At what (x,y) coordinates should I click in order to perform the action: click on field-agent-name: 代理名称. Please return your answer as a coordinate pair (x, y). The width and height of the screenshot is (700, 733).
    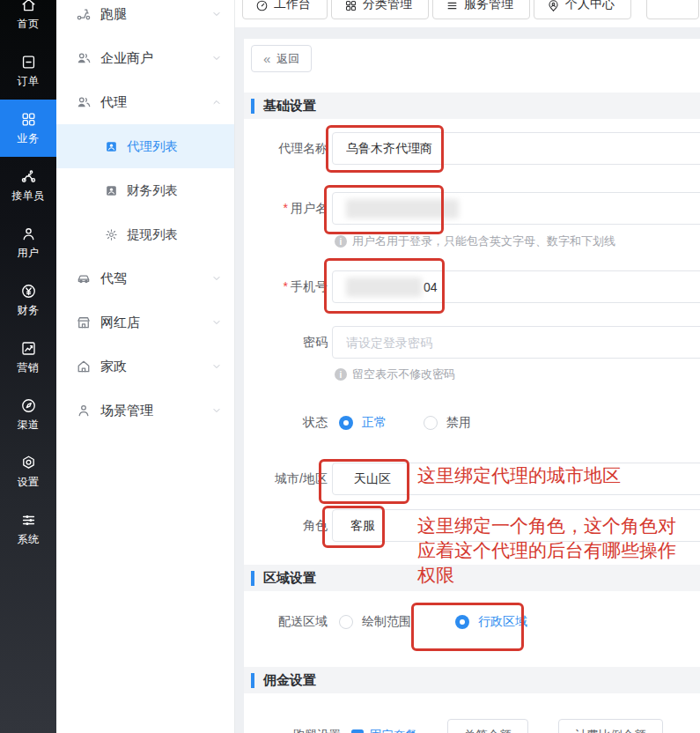
    Looking at the image, I should click on (472, 148).